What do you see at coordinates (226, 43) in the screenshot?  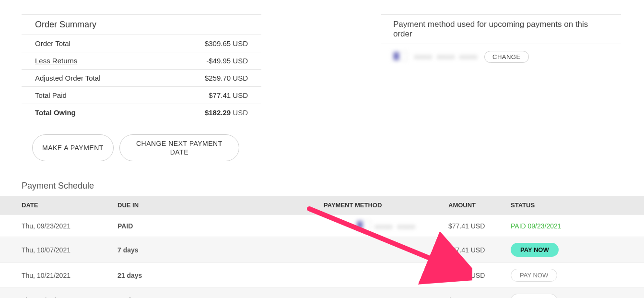 I see `row-order-total-value: $309.65 USD` at bounding box center [226, 43].